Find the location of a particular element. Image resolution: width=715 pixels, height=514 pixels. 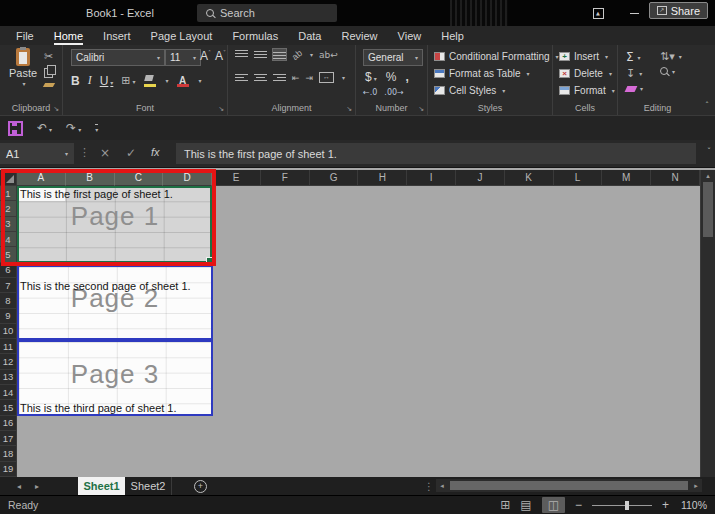

expand-formula-bar-icon: ˇ is located at coordinates (709, 152).